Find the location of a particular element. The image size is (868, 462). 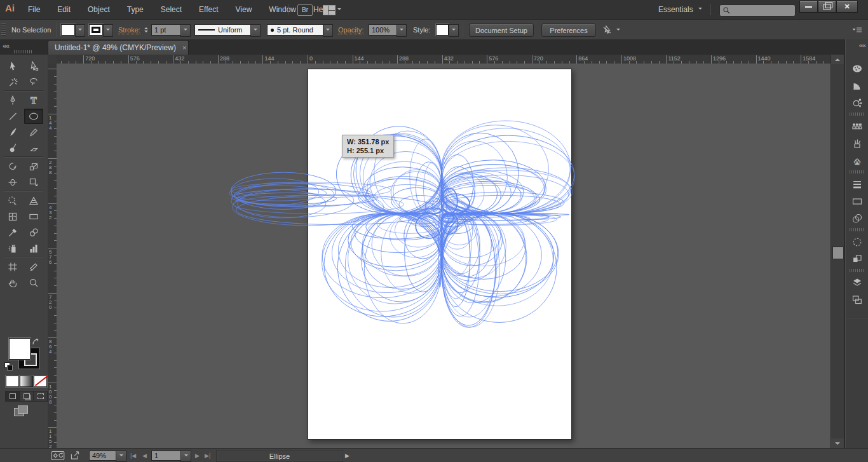

menu-item-window: Window is located at coordinates (282, 10).